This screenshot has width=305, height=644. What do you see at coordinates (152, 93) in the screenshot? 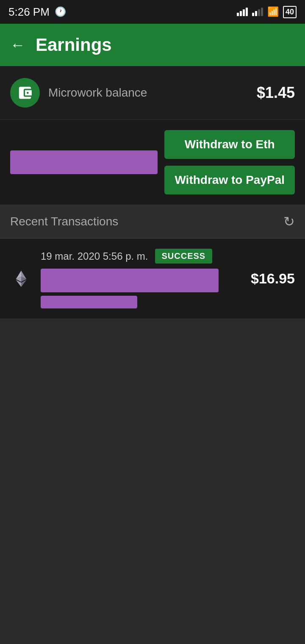
I see `balance-section: Microwork balance $1.45` at bounding box center [152, 93].